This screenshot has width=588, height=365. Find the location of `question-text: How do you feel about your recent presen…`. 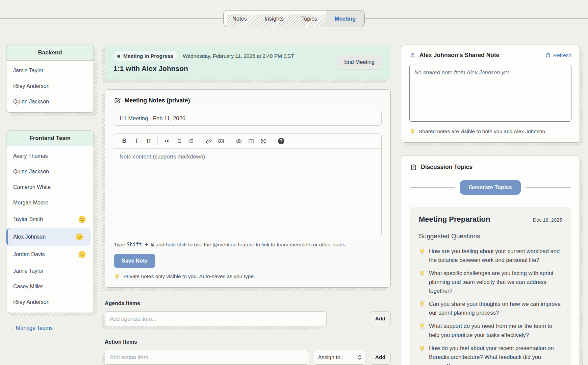

question-text: How do you feel about your recent presen… is located at coordinates (495, 354).